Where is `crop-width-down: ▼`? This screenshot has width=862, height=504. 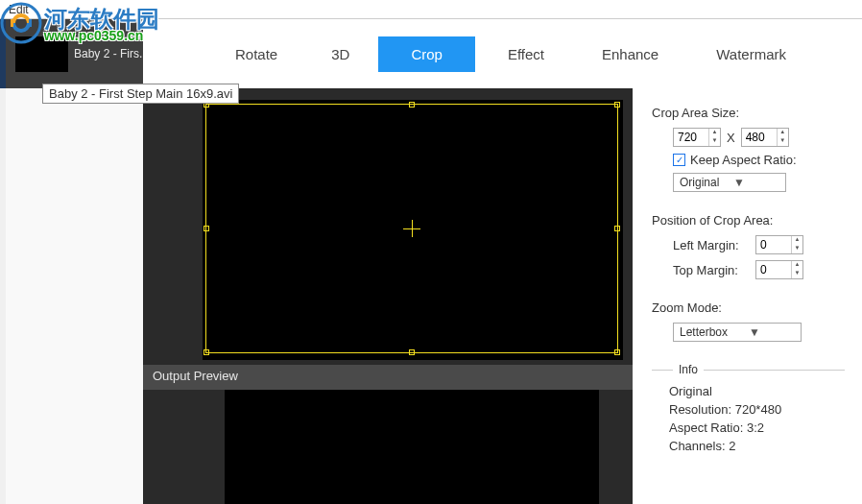
crop-width-down: ▼ is located at coordinates (714, 142).